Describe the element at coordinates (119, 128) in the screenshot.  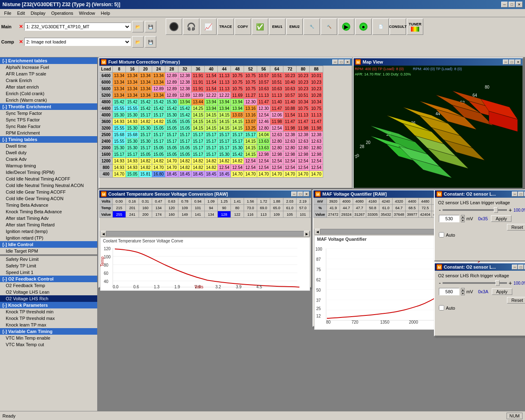
I see `table-row: 15.55` at that location.